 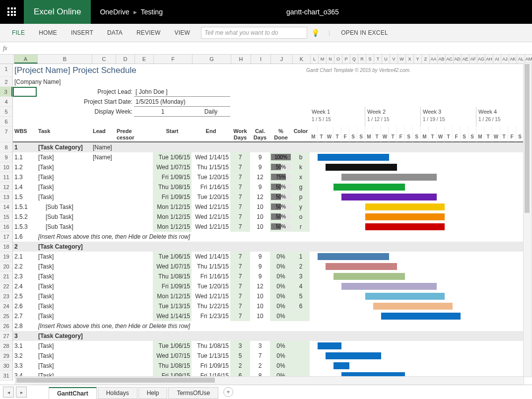 I want to click on sheet-tab-holidays: Holidays, so click(x=118, y=393).